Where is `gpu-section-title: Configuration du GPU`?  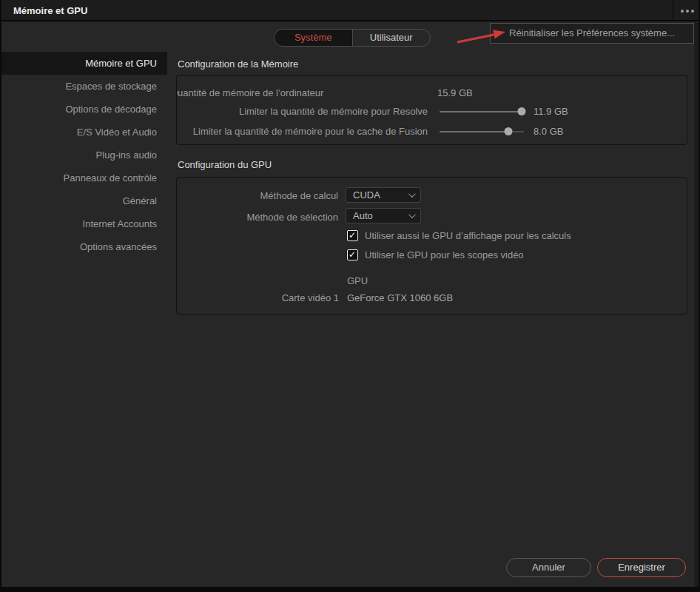 gpu-section-title: Configuration du GPU is located at coordinates (225, 164).